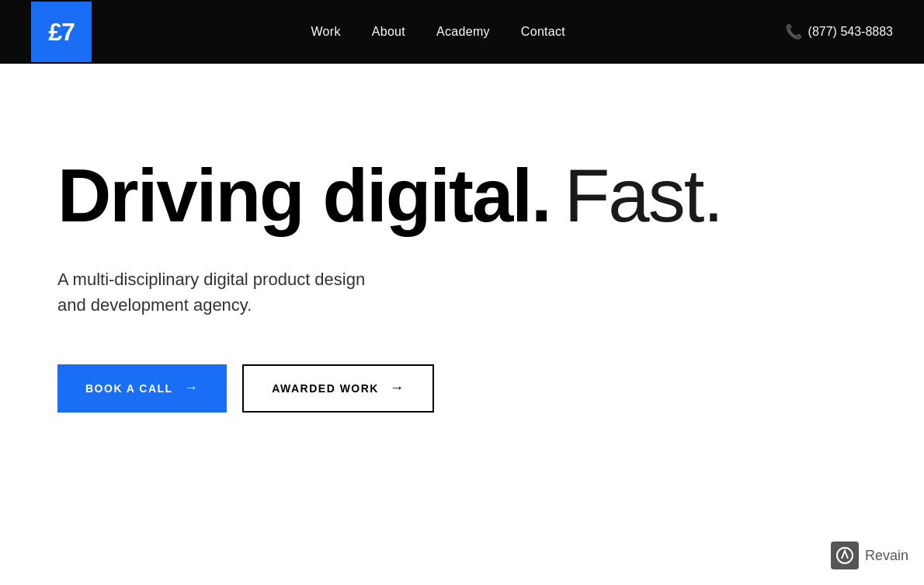  Describe the element at coordinates (462, 196) in the screenshot. I see `hero-headline: Driving digital. Fast.` at that location.